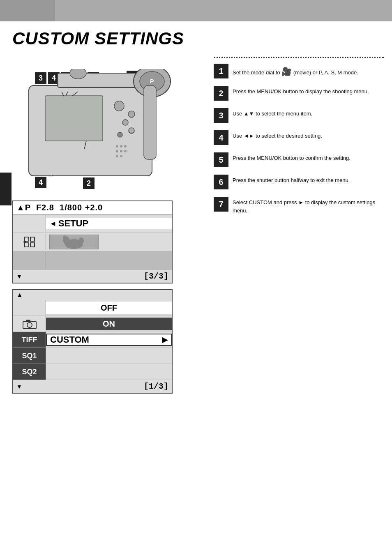 The width and height of the screenshot is (392, 553). I want to click on screen2-cell-sq2: SQ2, so click(30, 372).